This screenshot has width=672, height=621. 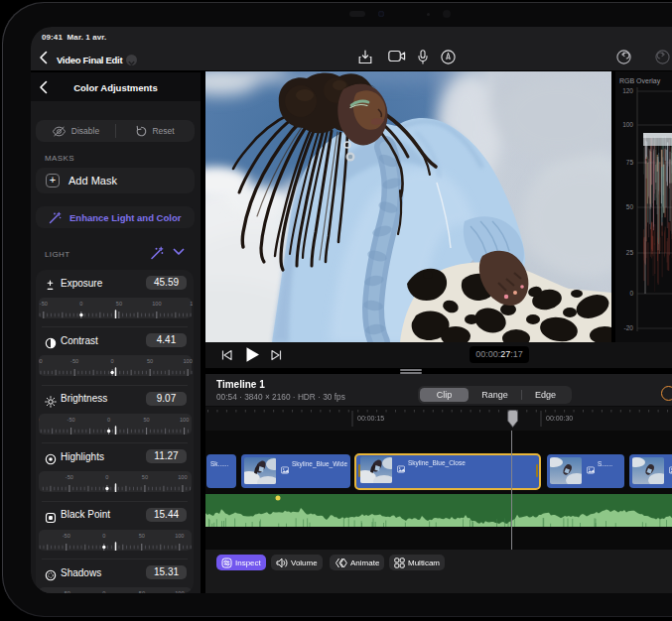 I want to click on svg-text: 150, so click(x=191, y=304).